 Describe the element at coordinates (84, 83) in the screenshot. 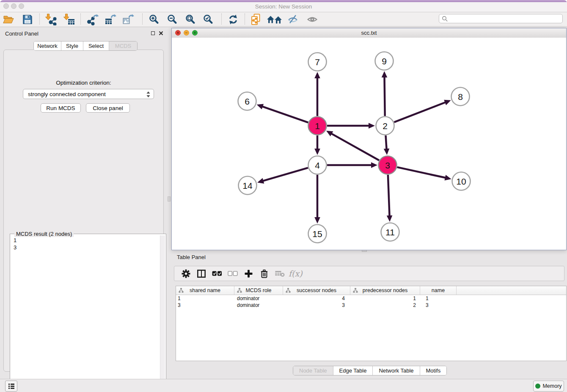

I see `optimization-criterion-label: Optimization criterion:` at that location.